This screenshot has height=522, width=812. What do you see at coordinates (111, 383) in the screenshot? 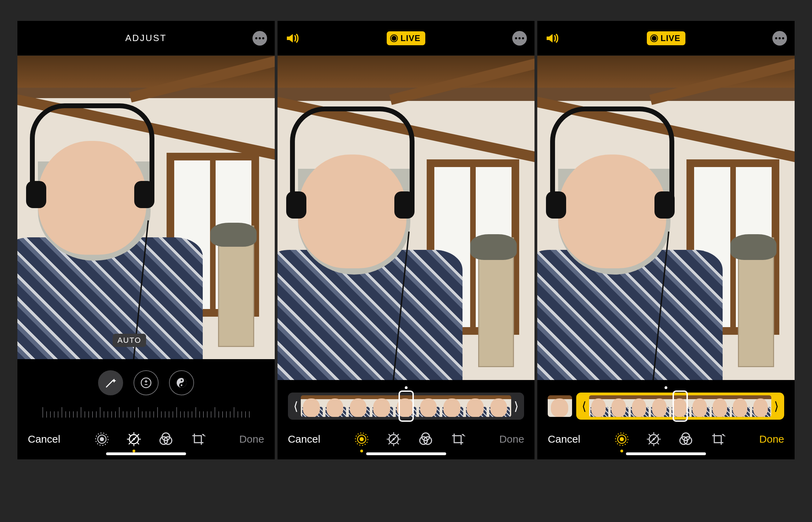
I see `auto-enhance-button` at bounding box center [111, 383].